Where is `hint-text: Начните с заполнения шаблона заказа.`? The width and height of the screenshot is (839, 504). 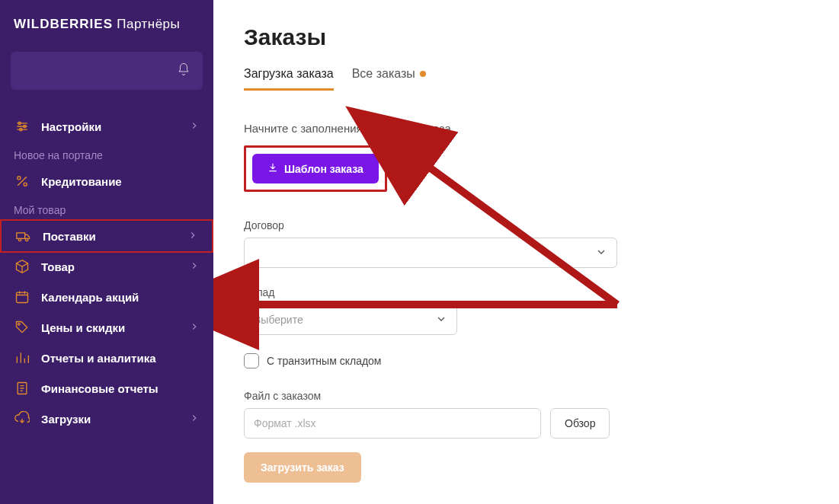
hint-text: Начните с заполнения шаблона заказа. is located at coordinates (526, 128).